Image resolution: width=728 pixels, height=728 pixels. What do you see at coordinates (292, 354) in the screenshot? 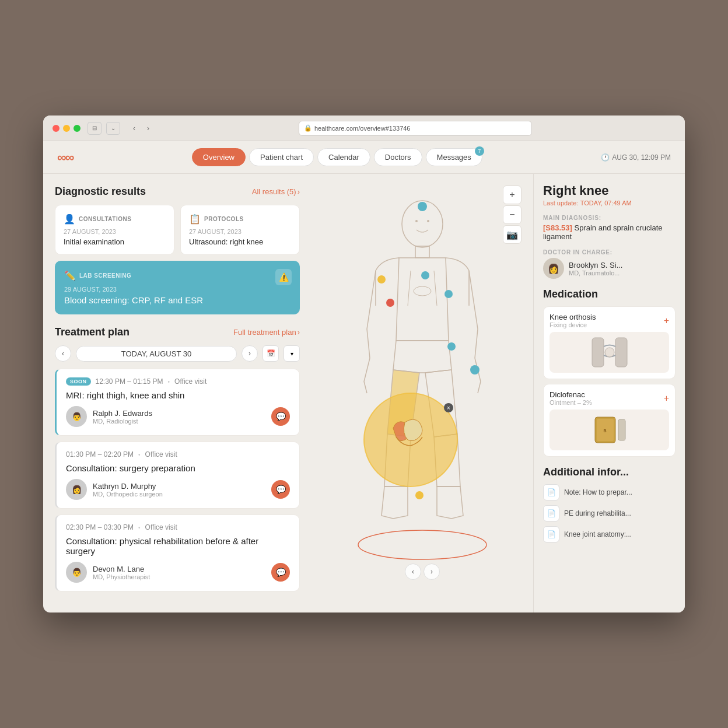
I see `dropdown-icon: ▾` at bounding box center [292, 354].